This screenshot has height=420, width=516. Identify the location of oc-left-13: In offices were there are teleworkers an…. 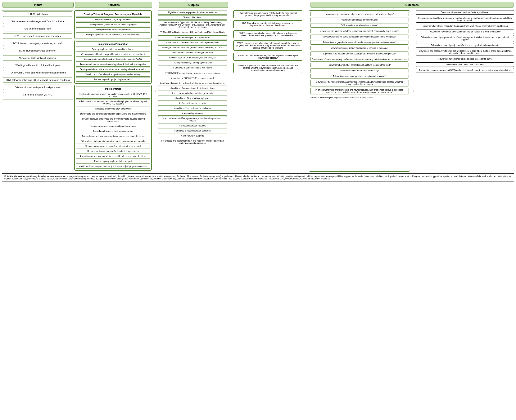
(359, 91).